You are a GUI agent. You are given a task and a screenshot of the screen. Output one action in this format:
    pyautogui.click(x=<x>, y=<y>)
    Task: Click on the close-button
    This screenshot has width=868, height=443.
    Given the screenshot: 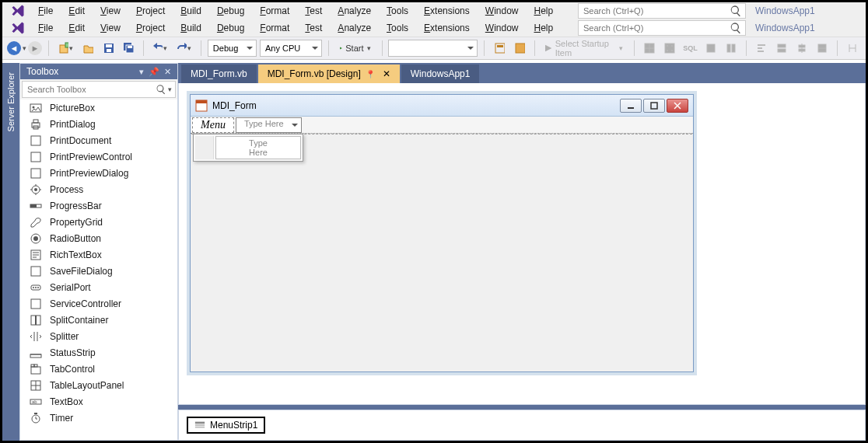 What is the action you would take?
    pyautogui.click(x=677, y=106)
    